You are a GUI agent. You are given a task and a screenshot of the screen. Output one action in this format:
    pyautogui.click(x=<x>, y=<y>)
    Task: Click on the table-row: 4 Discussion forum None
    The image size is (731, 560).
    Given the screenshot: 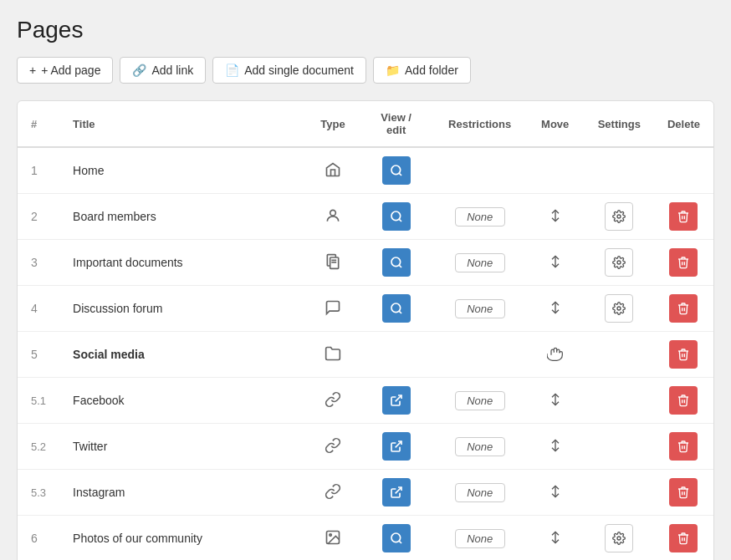 What is the action you would take?
    pyautogui.click(x=366, y=309)
    